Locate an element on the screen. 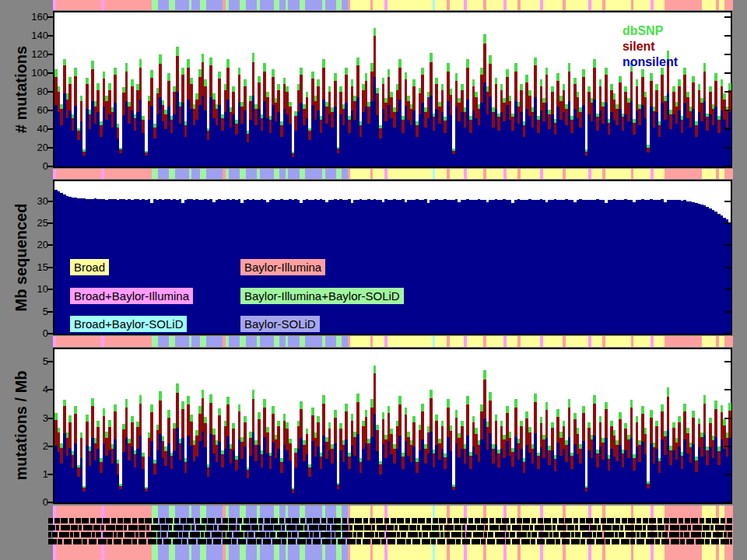  center-stripe is located at coordinates (731, 341).